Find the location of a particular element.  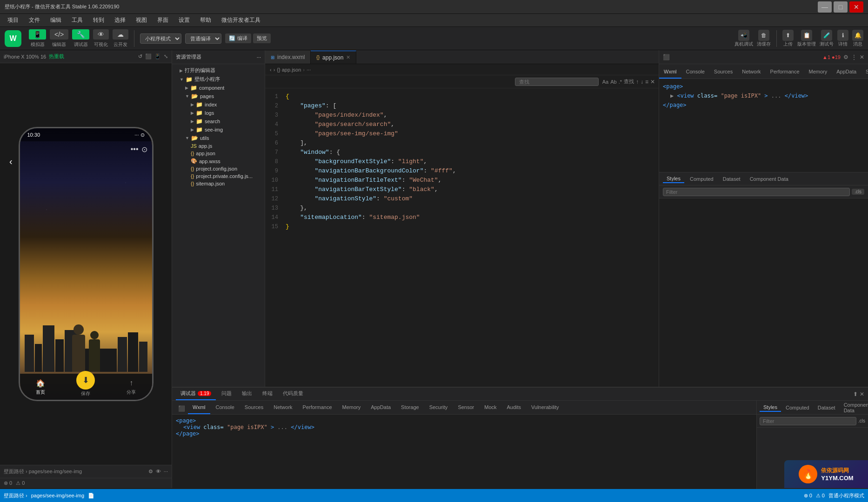

styles-filter-input is located at coordinates (756, 192).